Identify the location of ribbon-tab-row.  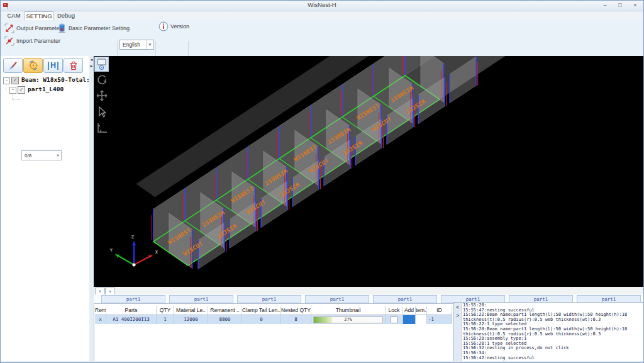
(322, 16).